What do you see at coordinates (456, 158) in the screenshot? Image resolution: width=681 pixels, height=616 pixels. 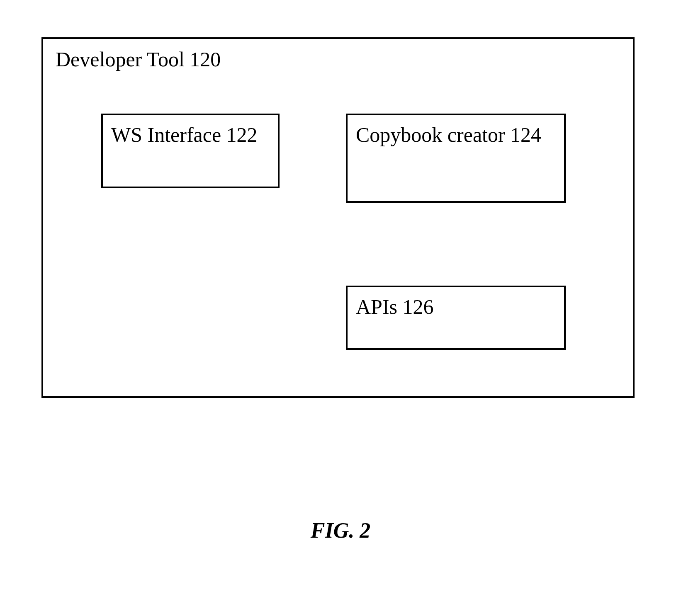 I see `copybook-creator-box: Copybook creator 124` at bounding box center [456, 158].